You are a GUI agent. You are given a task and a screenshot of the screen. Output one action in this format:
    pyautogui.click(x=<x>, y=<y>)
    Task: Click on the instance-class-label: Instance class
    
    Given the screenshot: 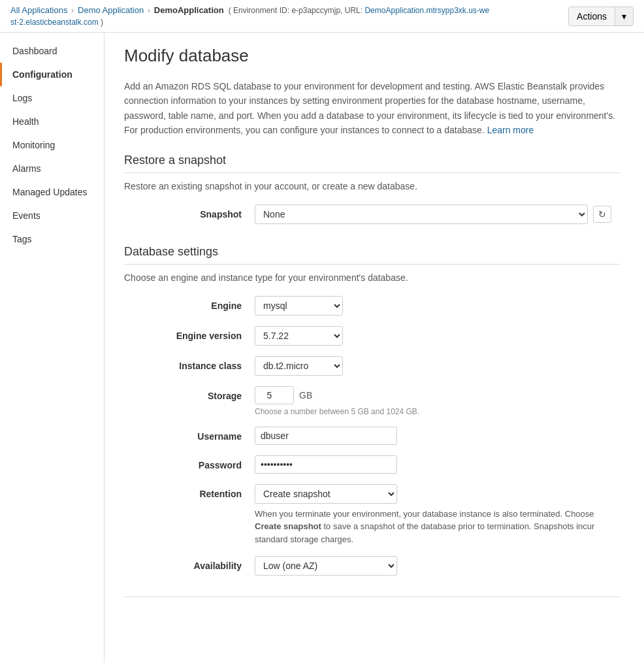 What is the action you would take?
    pyautogui.click(x=189, y=363)
    